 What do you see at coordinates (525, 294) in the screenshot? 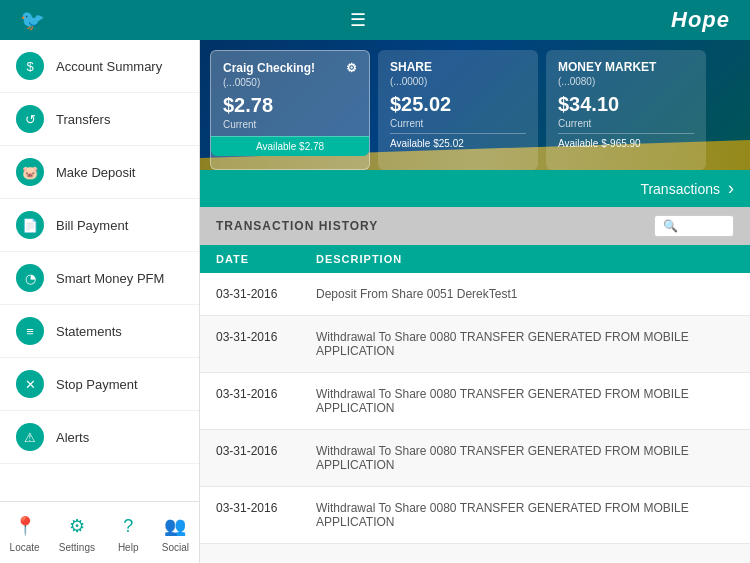
I see `tx-description: Deposit From Share 0051 DerekTest1` at bounding box center [525, 294].